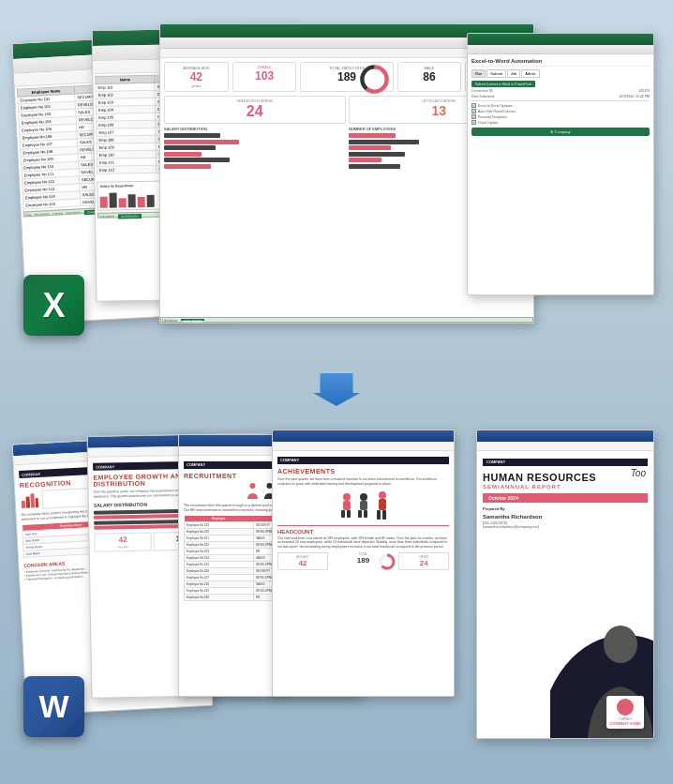 The height and width of the screenshot is (784, 673). What do you see at coordinates (561, 98) in the screenshot?
I see `panel-content: Excel-to-Word Automation Run Submit Job …` at bounding box center [561, 98].